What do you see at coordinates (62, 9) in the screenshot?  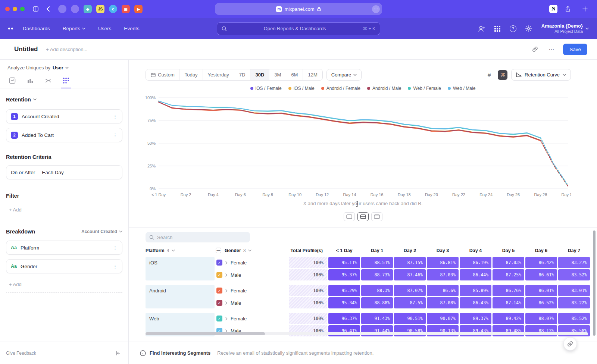 I see `timer-extension-icon` at bounding box center [62, 9].